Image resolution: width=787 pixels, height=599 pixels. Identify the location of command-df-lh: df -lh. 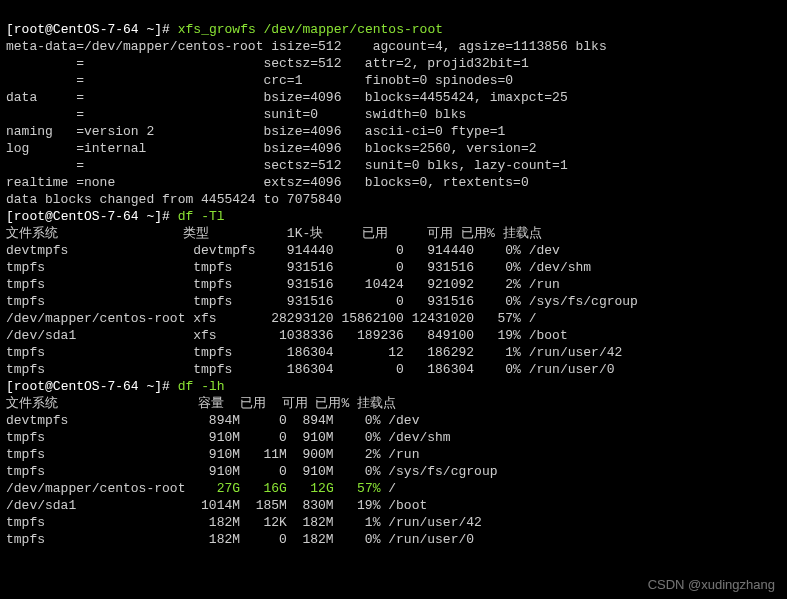
(202, 386).